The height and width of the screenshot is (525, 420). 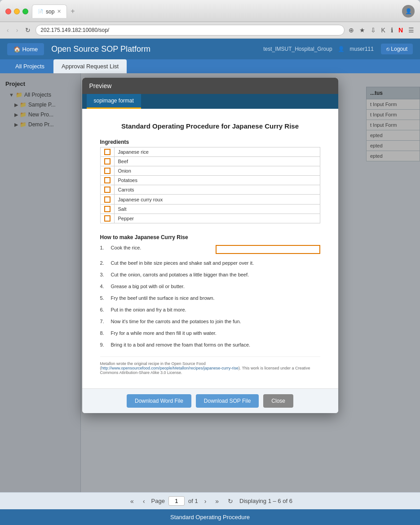 What do you see at coordinates (397, 49) in the screenshot?
I see `logout-button: ⎋ Logout` at bounding box center [397, 49].